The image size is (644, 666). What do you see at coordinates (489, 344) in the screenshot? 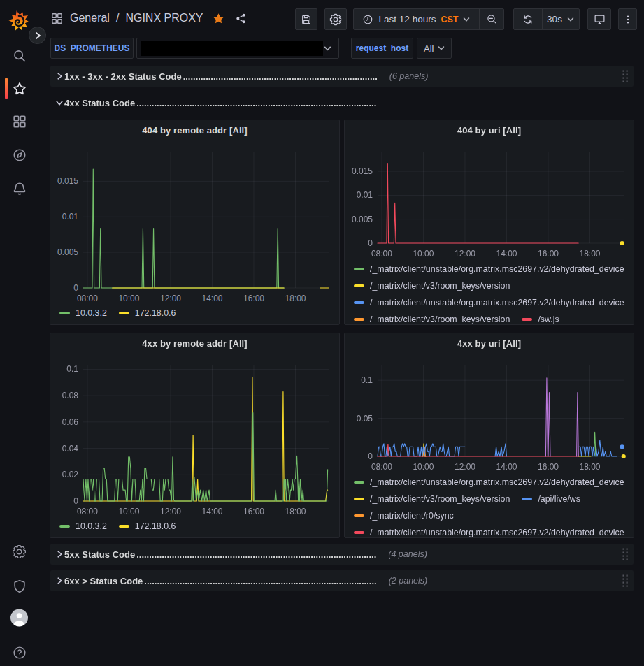
I see `panel-title: 4xx by uri [All]` at bounding box center [489, 344].